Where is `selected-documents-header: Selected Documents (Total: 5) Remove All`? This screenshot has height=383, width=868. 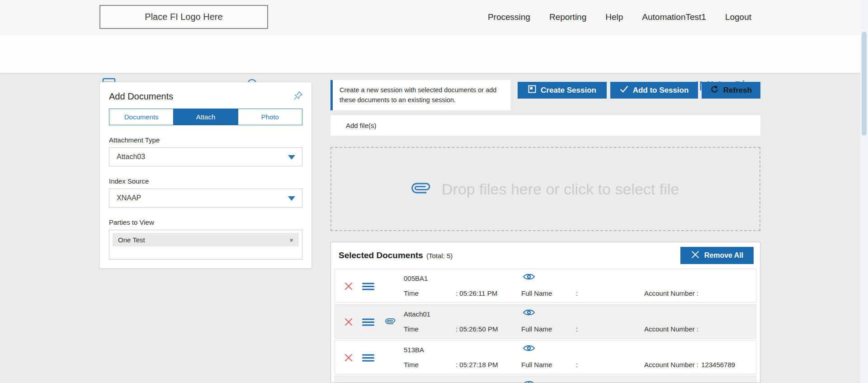
selected-documents-header: Selected Documents (Total: 5) Remove All is located at coordinates (545, 255).